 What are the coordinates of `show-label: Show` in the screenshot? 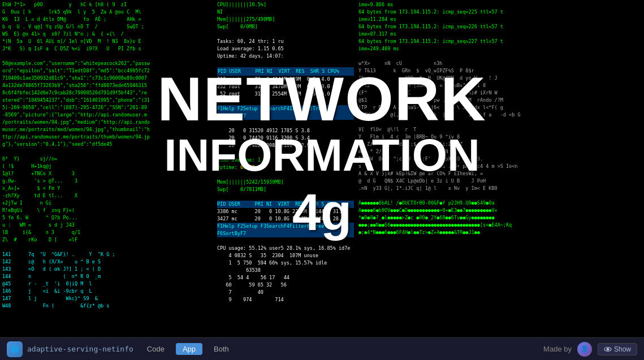 It's located at (623, 349).